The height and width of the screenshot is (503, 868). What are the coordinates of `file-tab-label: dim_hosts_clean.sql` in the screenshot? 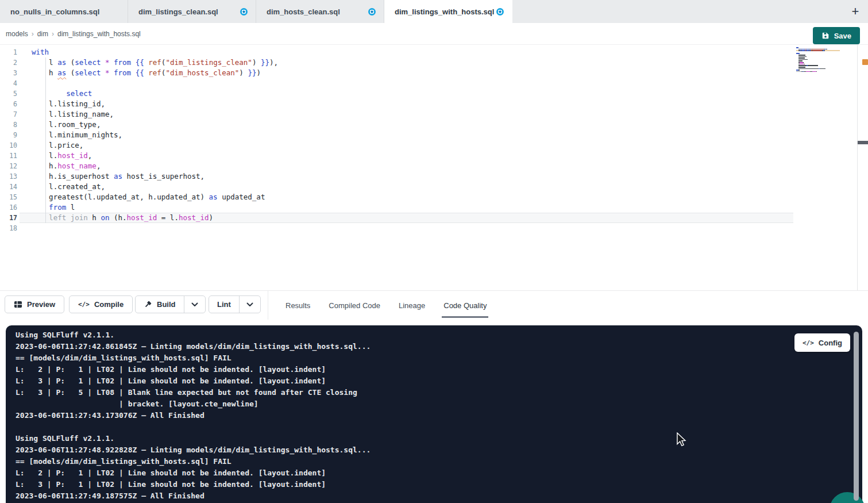 It's located at (303, 11).